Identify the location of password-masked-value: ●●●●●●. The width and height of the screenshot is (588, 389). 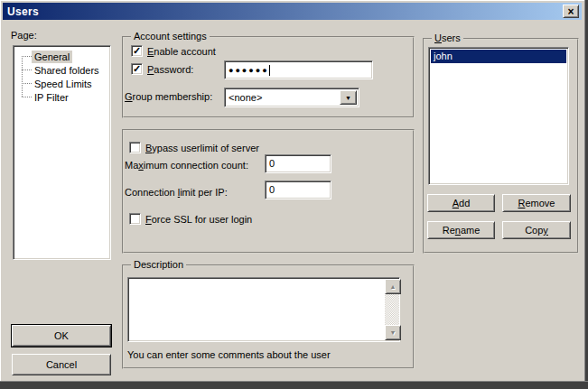
(249, 70).